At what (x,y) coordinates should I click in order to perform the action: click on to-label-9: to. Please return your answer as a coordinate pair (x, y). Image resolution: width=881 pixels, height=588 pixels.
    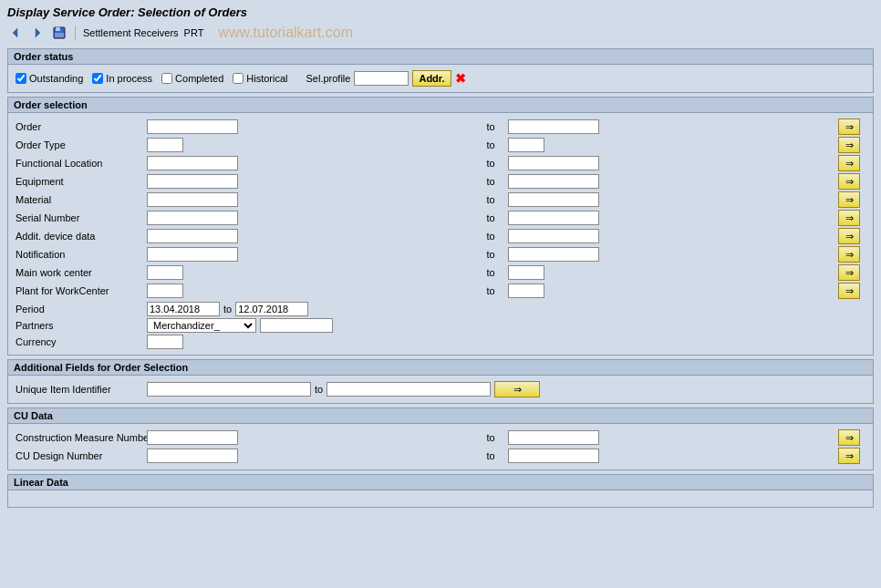
    Looking at the image, I should click on (491, 291).